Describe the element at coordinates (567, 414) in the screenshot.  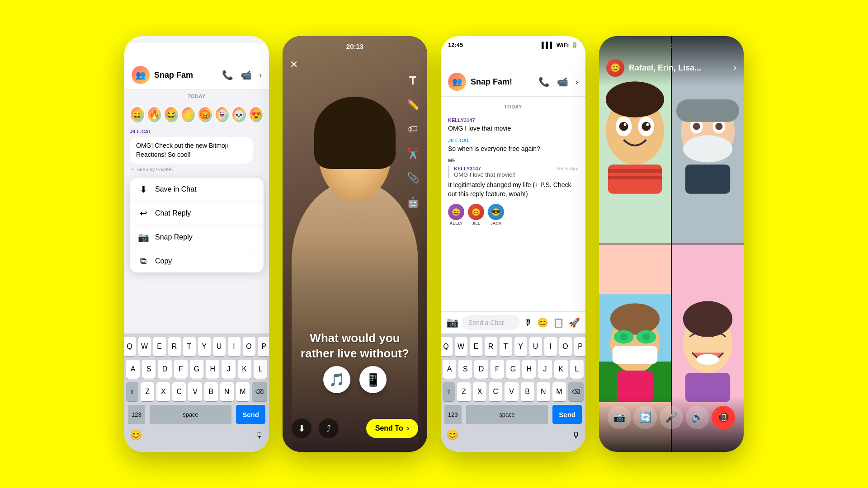
I see `p3-send-key: Send` at that location.